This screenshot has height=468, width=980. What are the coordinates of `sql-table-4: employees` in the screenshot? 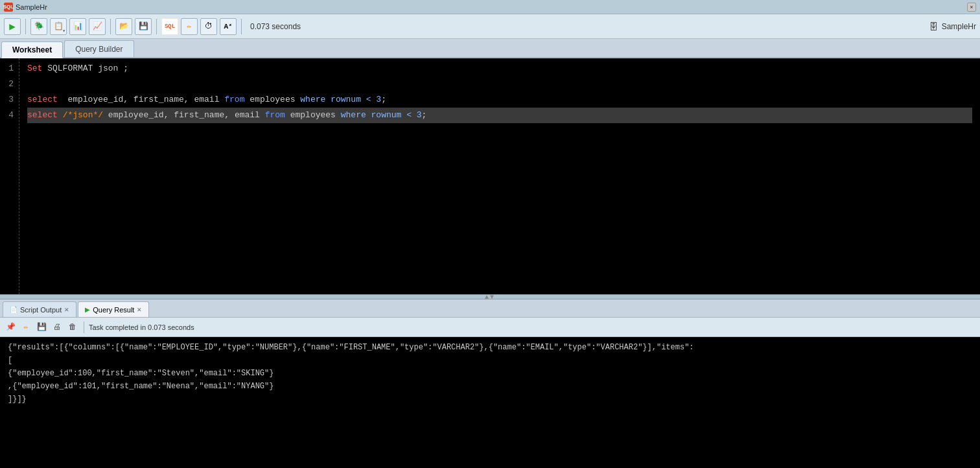 It's located at (313, 115).